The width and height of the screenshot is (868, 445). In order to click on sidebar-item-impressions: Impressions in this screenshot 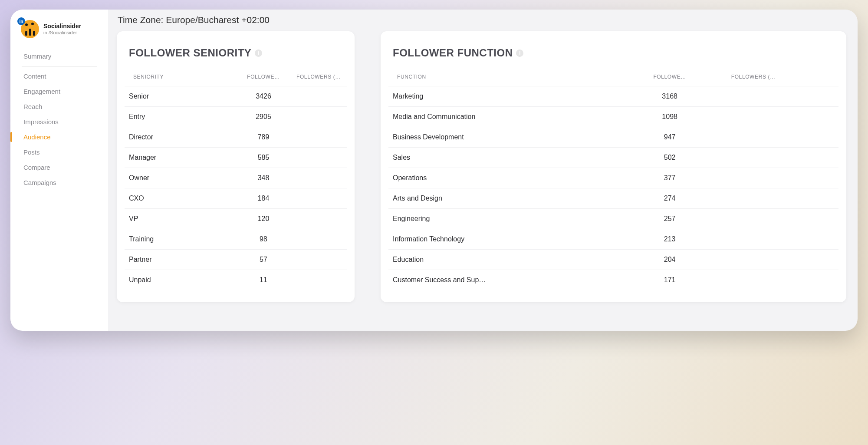, I will do `click(59, 122)`.